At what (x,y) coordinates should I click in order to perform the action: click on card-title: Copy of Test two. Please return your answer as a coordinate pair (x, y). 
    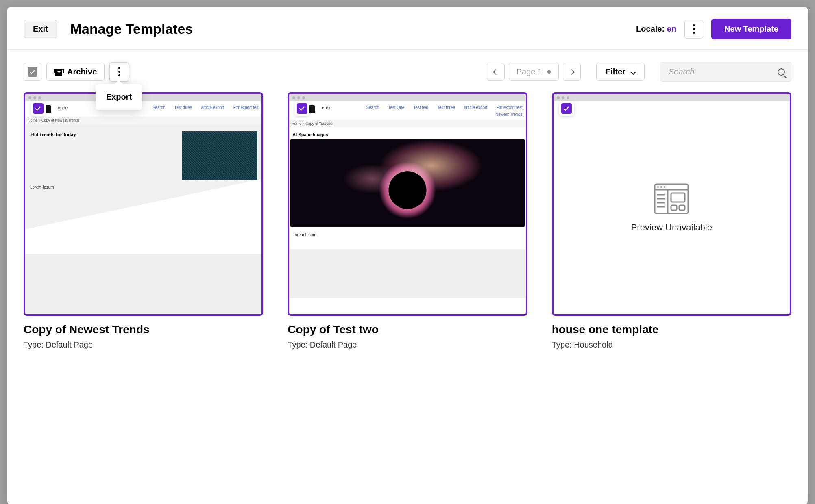
    Looking at the image, I should click on (408, 330).